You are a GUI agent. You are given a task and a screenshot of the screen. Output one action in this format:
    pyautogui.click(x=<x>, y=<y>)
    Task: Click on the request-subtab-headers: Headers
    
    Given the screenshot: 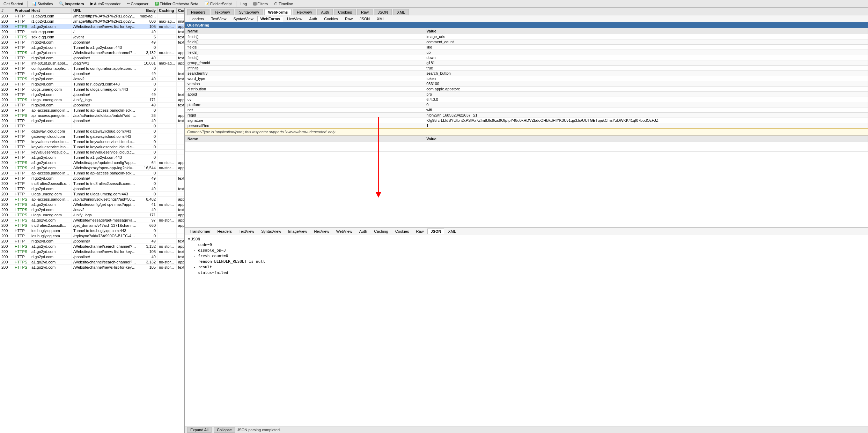 What is the action you would take?
    pyautogui.click(x=197, y=19)
    